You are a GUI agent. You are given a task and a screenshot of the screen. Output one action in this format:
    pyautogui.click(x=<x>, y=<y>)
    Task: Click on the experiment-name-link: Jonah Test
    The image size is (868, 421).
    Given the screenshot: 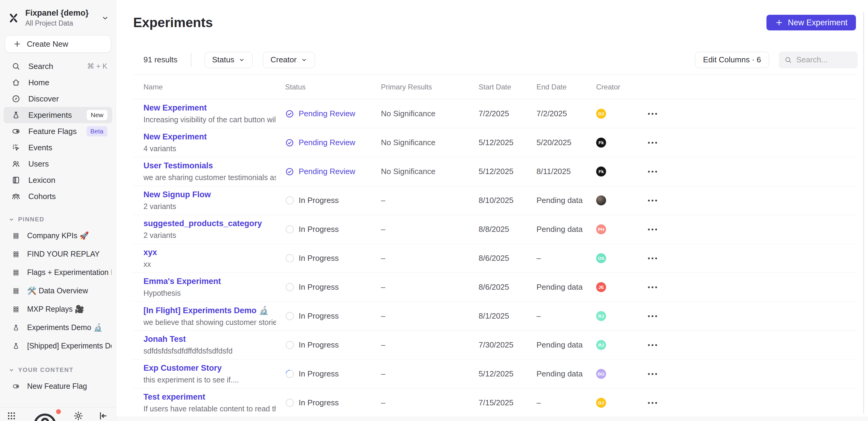 What is the action you would take?
    pyautogui.click(x=210, y=339)
    